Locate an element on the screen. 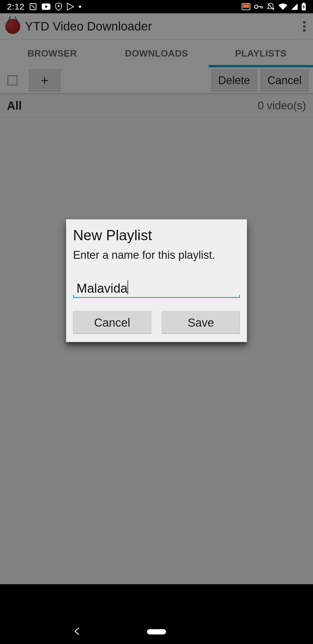  status-bar: 2:12 is located at coordinates (156, 7).